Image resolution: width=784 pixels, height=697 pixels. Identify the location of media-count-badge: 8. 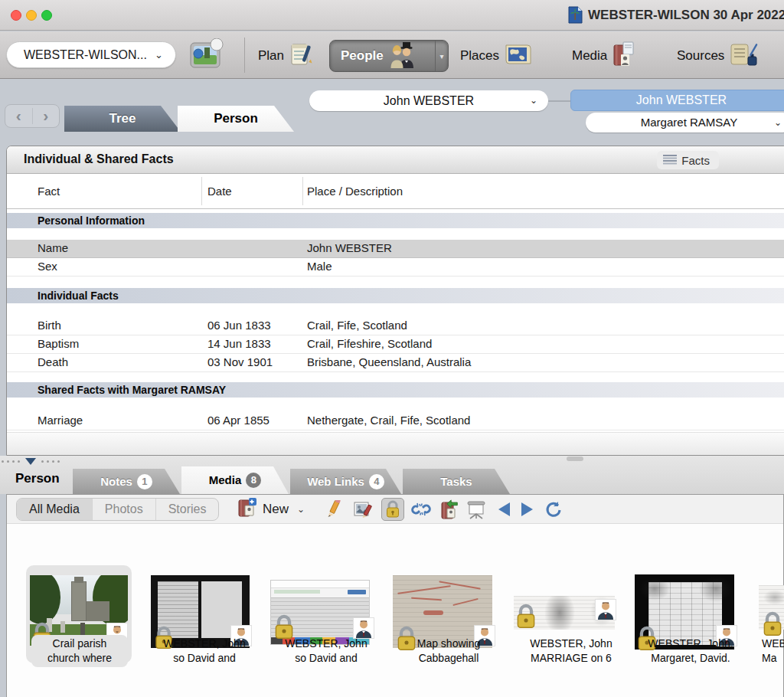
(253, 480).